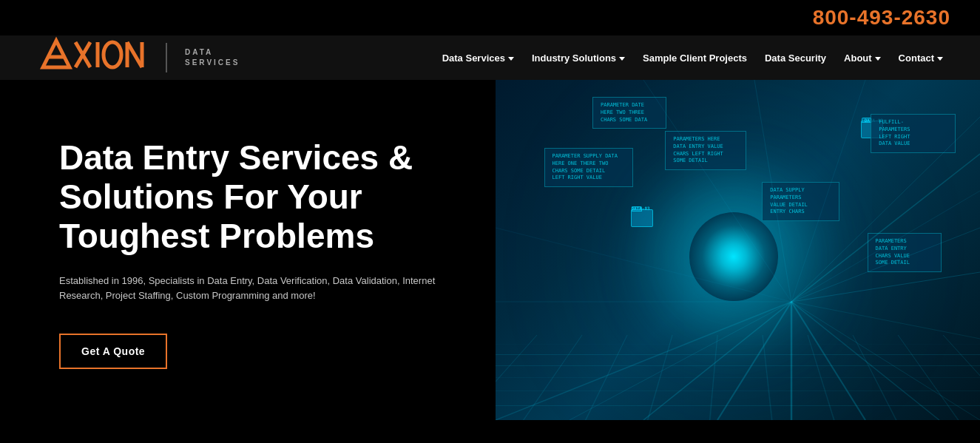 Image resolution: width=980 pixels, height=443 pixels. What do you see at coordinates (89, 58) in the screenshot?
I see `brand-name` at bounding box center [89, 58].